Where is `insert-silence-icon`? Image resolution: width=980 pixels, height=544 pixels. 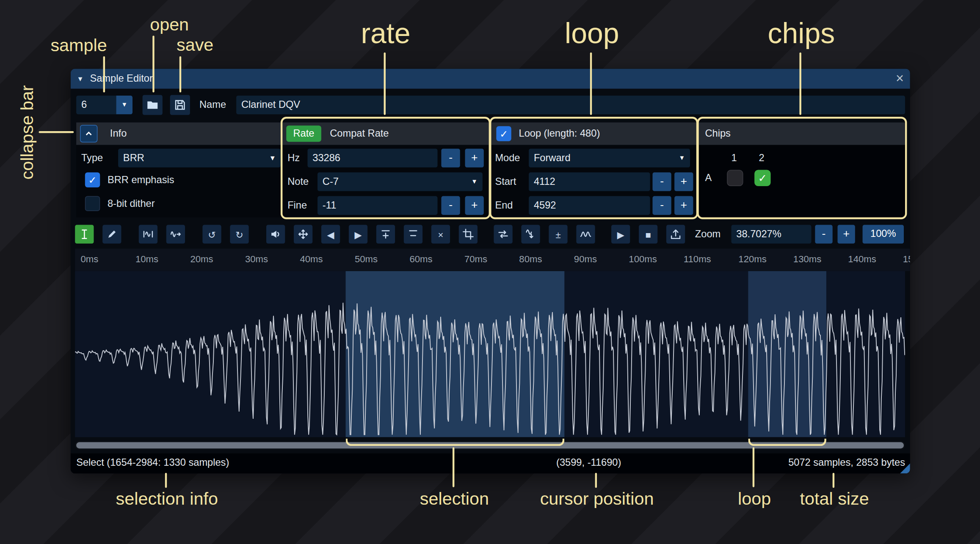 insert-silence-icon is located at coordinates (386, 234).